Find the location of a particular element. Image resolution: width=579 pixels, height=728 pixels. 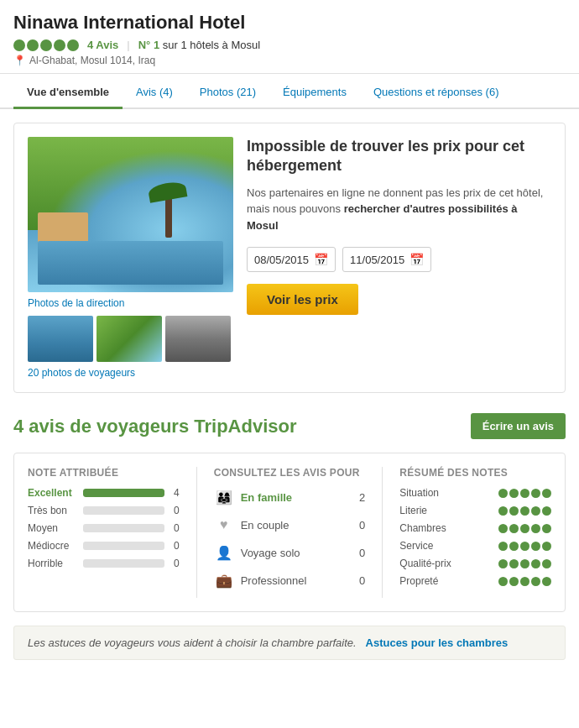

resume-row-qualiteprix: Qualité-prix is located at coordinates (475, 563).